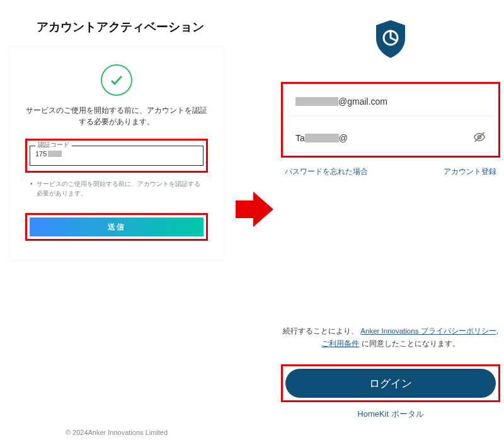 Image resolution: width=504 pixels, height=440 pixels. I want to click on auth-links: パスワードを忘れた場合 アカウント登録, so click(391, 171).